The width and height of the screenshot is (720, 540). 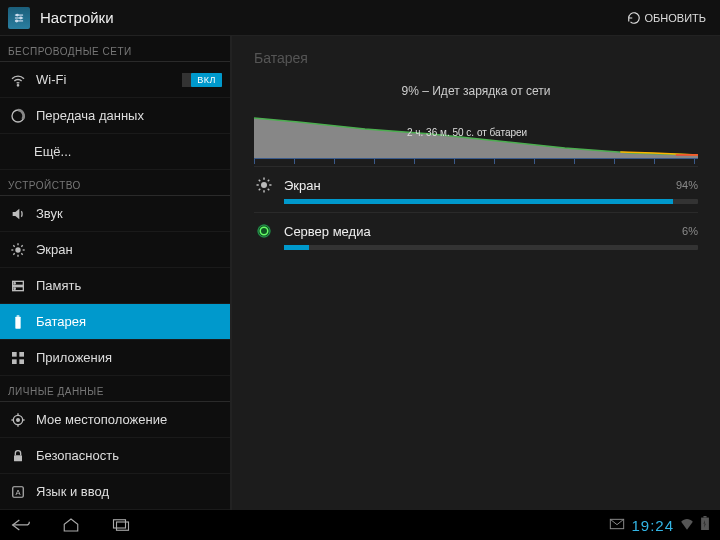 I want to click on refresh-button: ОБНОВИТЬ, so click(x=666, y=18).